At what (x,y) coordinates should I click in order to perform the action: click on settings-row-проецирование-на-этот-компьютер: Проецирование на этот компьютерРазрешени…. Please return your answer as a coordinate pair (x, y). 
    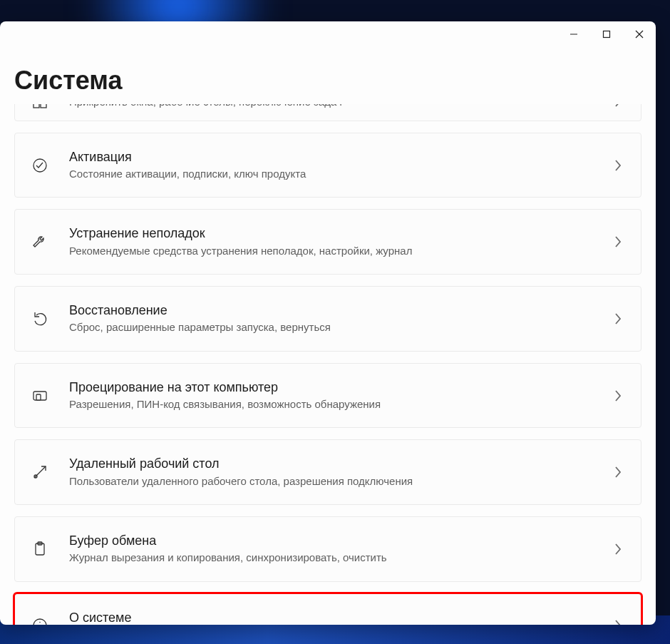
    Looking at the image, I should click on (328, 396).